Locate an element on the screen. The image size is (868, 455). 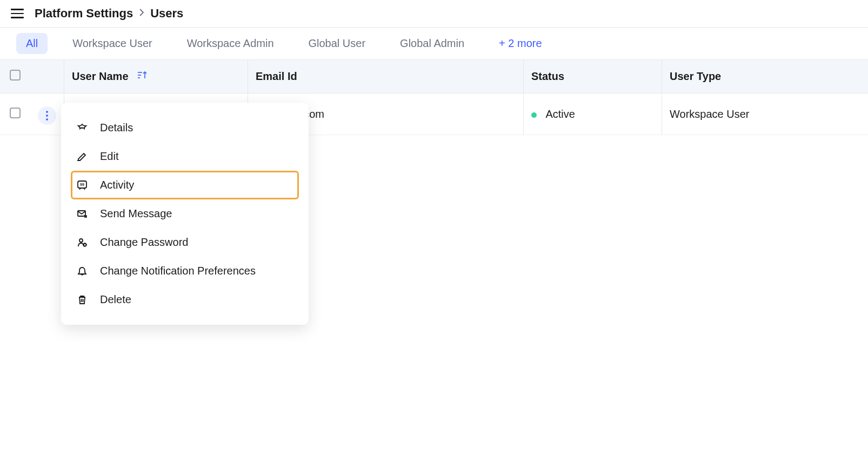
header-status-label: Status is located at coordinates (548, 76).